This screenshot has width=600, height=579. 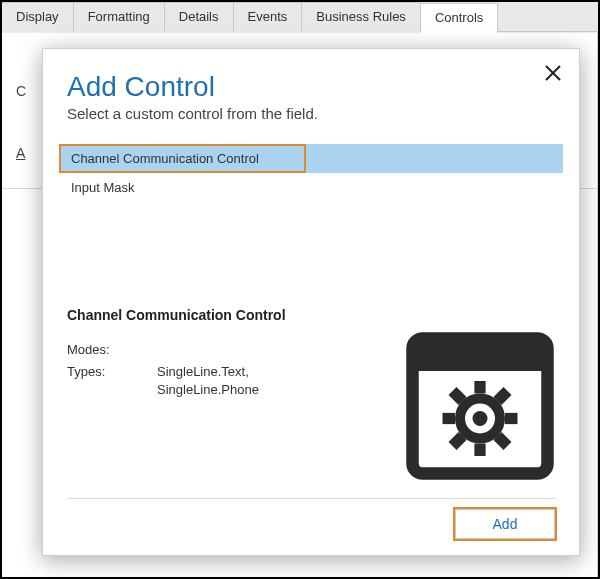 I want to click on control-preview, so click(x=480, y=406).